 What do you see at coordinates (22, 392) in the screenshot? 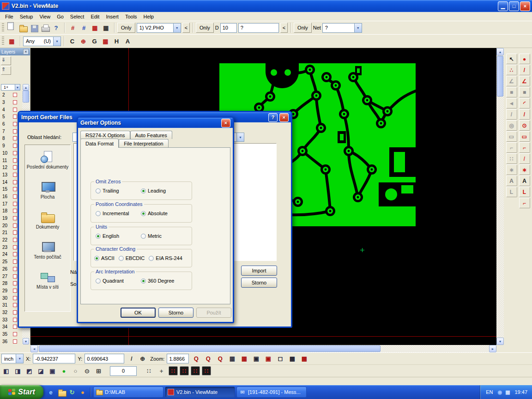
I see `start-button: Start` at bounding box center [22, 392].